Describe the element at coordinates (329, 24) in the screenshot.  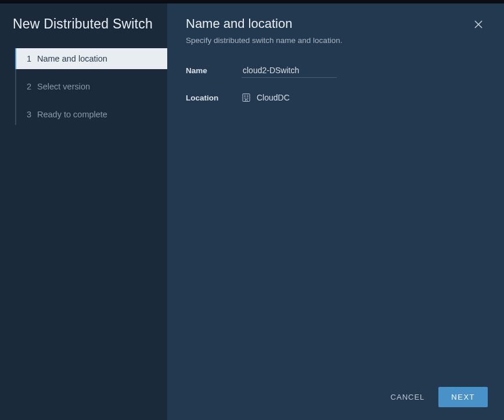
I see `page-title: Name and location` at that location.